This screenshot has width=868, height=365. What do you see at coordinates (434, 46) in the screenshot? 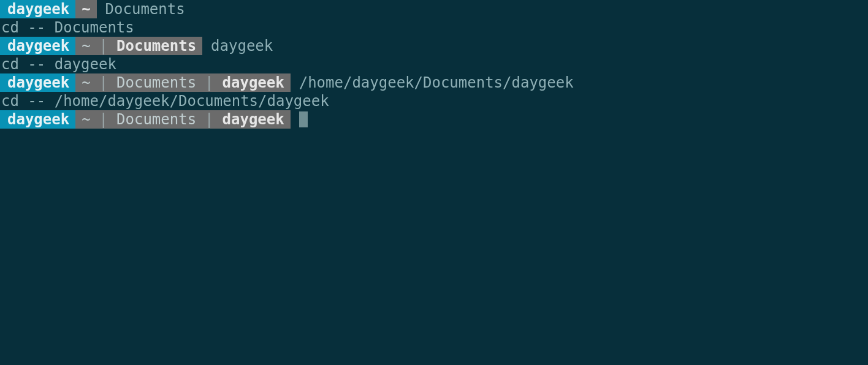
I see `terminal-line: daygeek~|Documentsdaygeek` at bounding box center [434, 46].